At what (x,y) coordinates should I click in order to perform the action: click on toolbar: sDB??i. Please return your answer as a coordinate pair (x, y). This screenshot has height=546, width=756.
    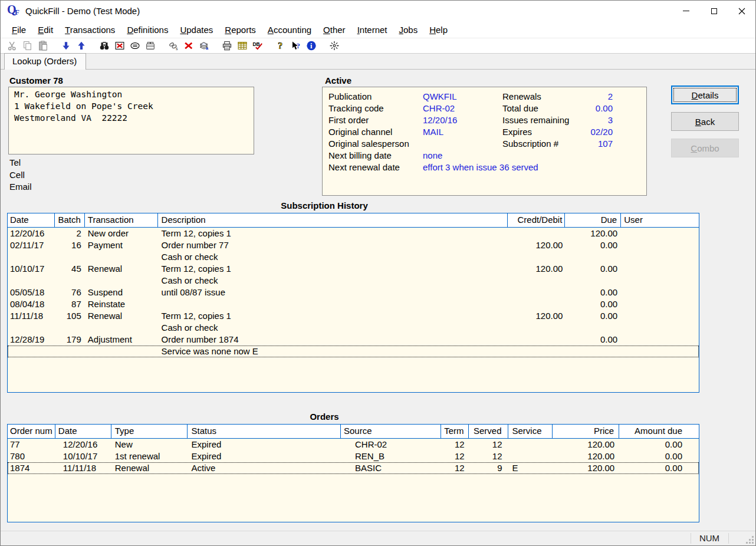
    Looking at the image, I should click on (378, 46).